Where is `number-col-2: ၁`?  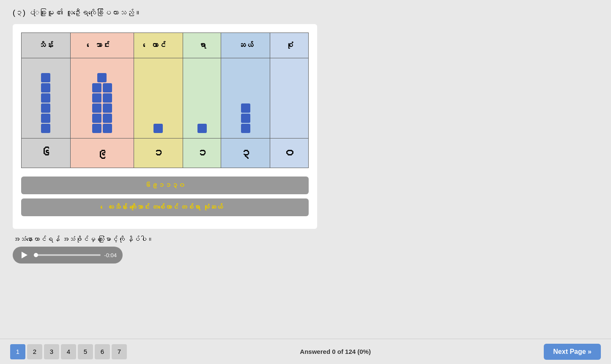 number-col-2: ၁ is located at coordinates (158, 153).